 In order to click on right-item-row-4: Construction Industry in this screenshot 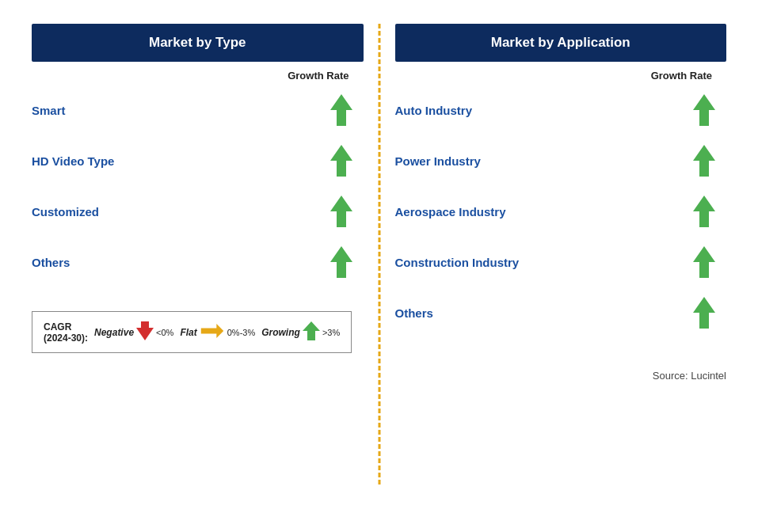, I will do `click(561, 262)`.